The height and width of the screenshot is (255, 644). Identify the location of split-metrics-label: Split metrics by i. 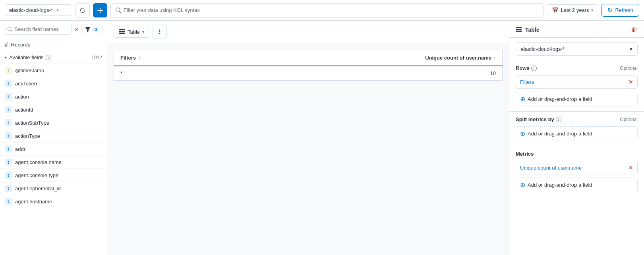
(539, 119).